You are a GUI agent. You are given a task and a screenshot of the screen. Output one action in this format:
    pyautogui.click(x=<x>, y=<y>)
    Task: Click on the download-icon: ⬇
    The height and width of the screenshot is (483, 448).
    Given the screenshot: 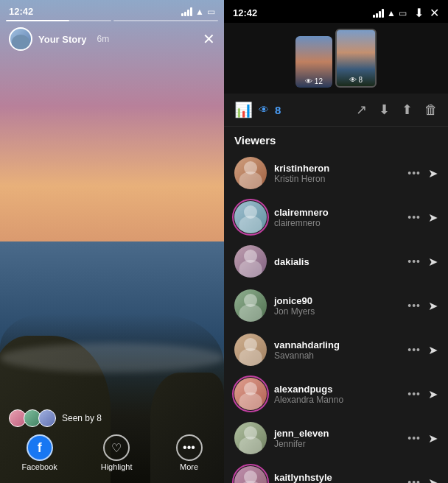 What is the action you would take?
    pyautogui.click(x=419, y=13)
    